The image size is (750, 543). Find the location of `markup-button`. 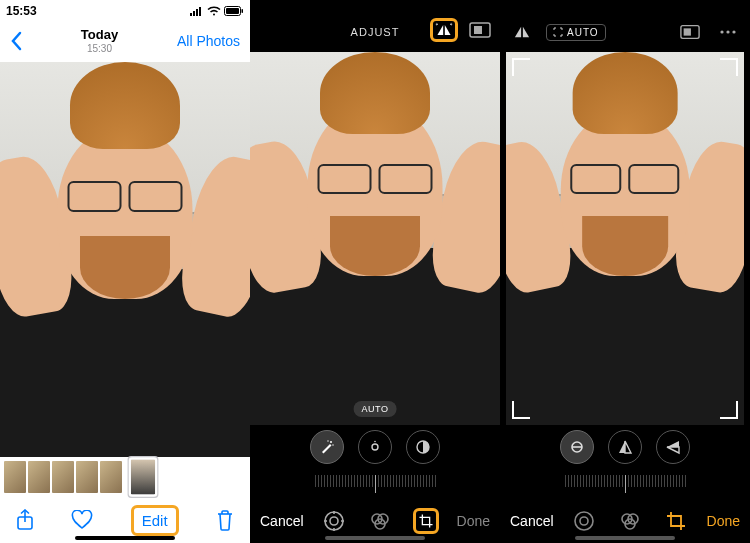

markup-button is located at coordinates (690, 32).